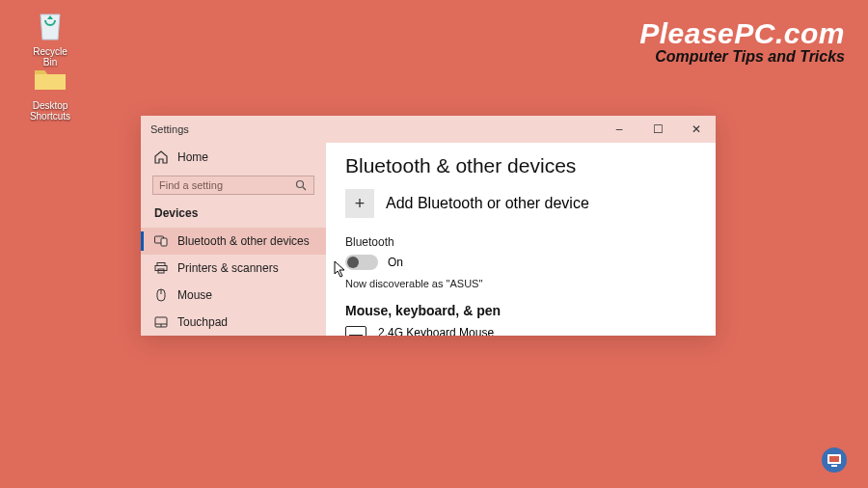 The height and width of the screenshot is (488, 868). I want to click on sidebar-category: Devices, so click(233, 216).